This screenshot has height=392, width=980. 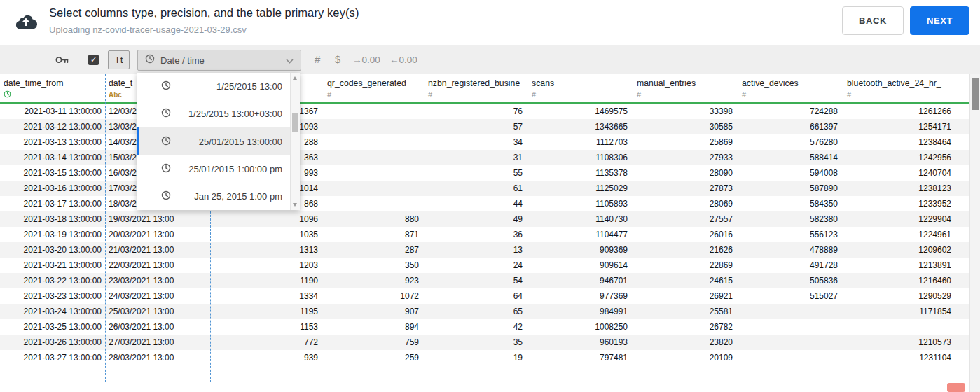 I want to click on table-cell: 33398, so click(x=686, y=111).